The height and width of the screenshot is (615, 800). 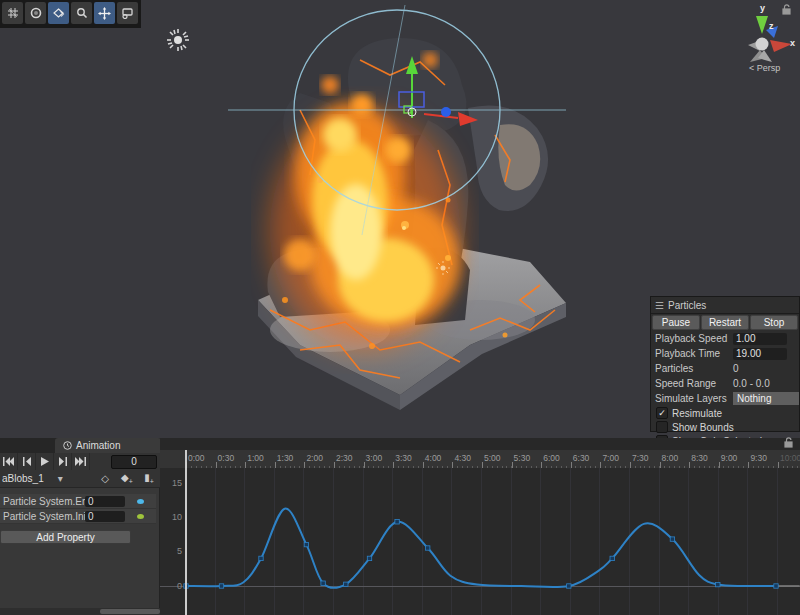 I want to click on play-button, so click(x=45, y=462).